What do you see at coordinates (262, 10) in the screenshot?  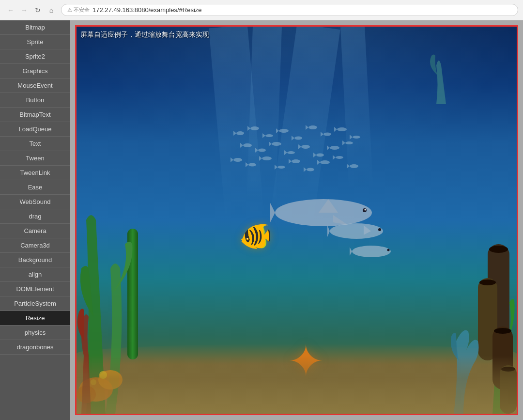 I see `browser-chrome: ← → ↻ ⌂ ⚠ 不安全 172.27.49.163:8080/example…` at bounding box center [262, 10].